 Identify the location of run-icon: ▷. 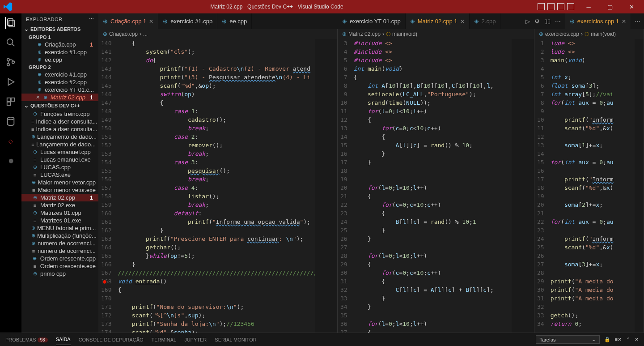
(528, 21).